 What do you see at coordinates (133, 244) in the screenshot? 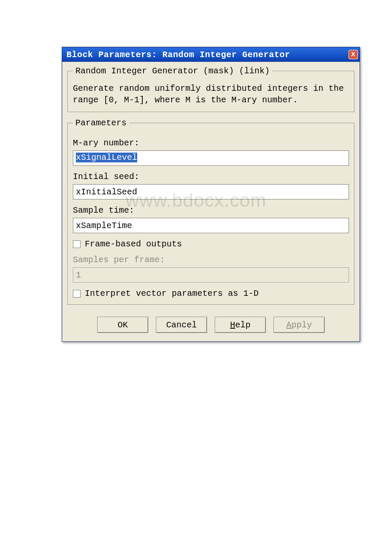
I see `frame-based-label: Frame-based outputs` at bounding box center [133, 244].